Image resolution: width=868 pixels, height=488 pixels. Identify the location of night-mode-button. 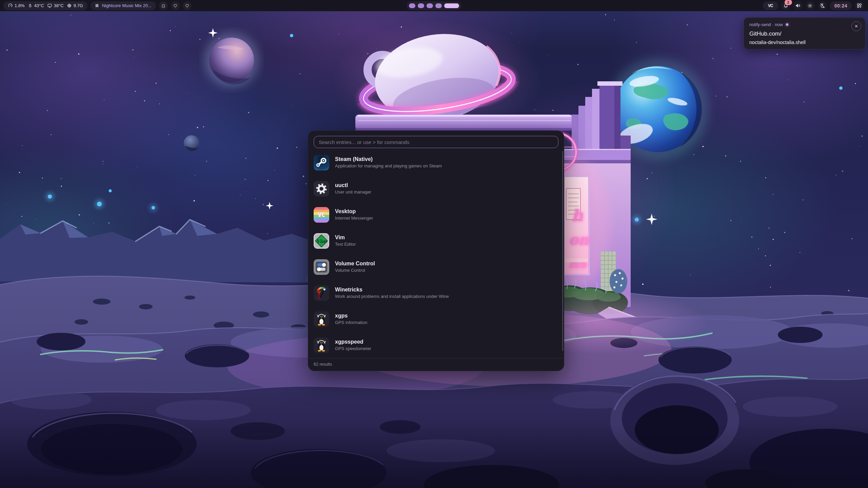
(823, 5).